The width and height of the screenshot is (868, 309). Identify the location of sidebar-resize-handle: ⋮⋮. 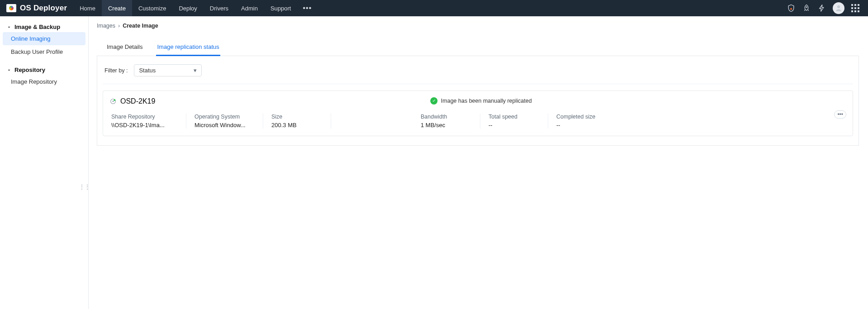
(85, 187).